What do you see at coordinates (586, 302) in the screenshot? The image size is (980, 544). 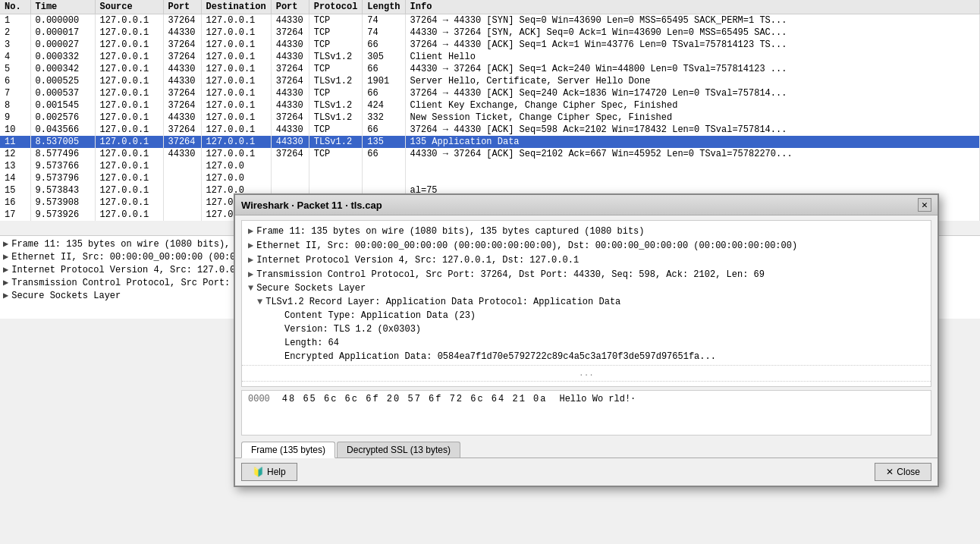 I see `tree-item: ▼TLSv1.2 Record Layer: Application Data …` at bounding box center [586, 302].